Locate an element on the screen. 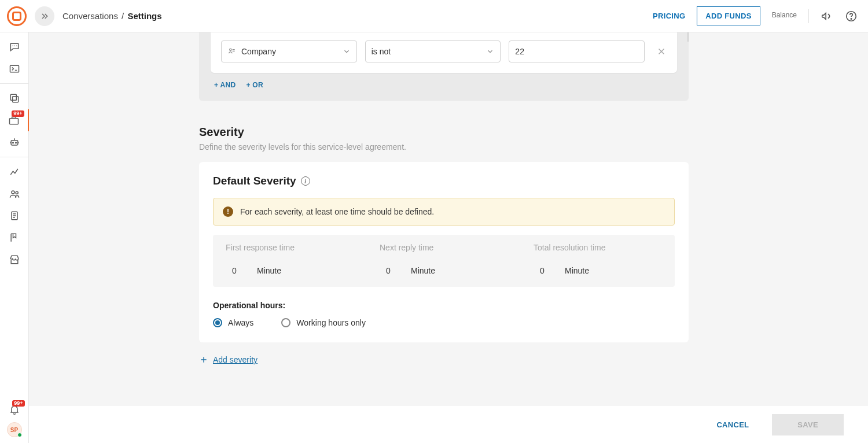 The image size is (868, 443). brand-logo is located at coordinates (17, 16).